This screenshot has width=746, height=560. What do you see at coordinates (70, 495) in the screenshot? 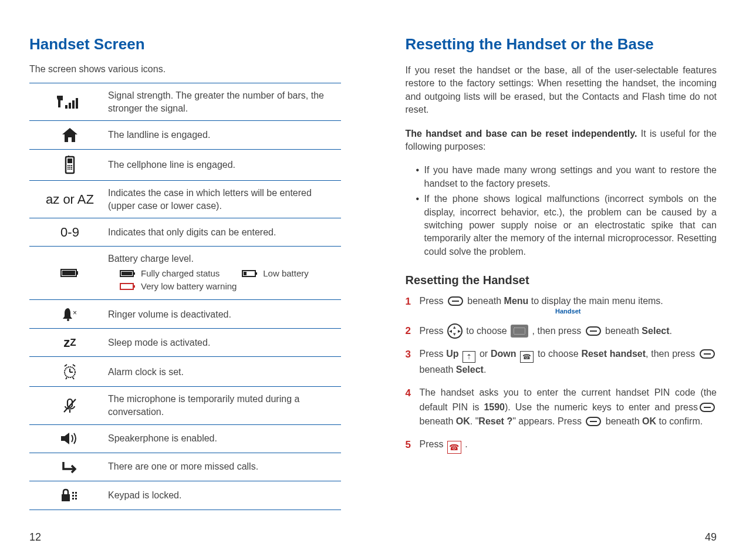
I see `keypad-lock-icon` at bounding box center [70, 495].